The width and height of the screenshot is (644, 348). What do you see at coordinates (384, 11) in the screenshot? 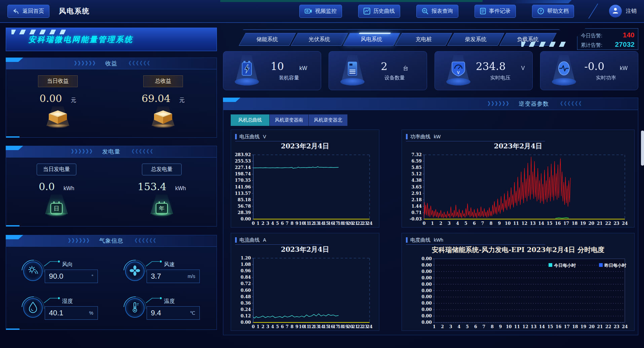
I see `history-curve-label: 历史曲线` at bounding box center [384, 11].